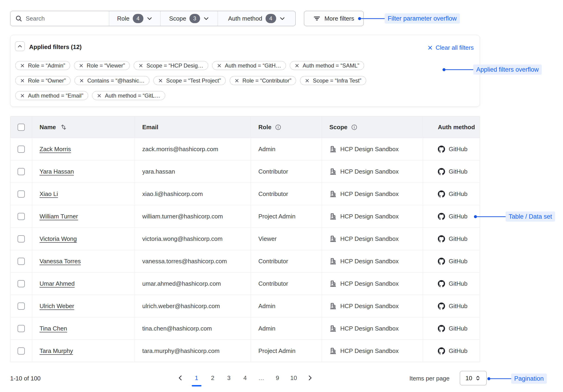 Image resolution: width=563 pixels, height=392 pixels. What do you see at coordinates (57, 172) in the screenshot?
I see `user-name-link: Yara Hassan` at bounding box center [57, 172].